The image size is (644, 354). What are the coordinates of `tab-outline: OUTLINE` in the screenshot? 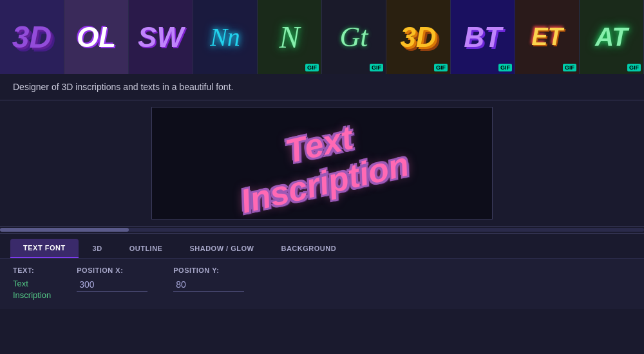 It's located at (146, 248).